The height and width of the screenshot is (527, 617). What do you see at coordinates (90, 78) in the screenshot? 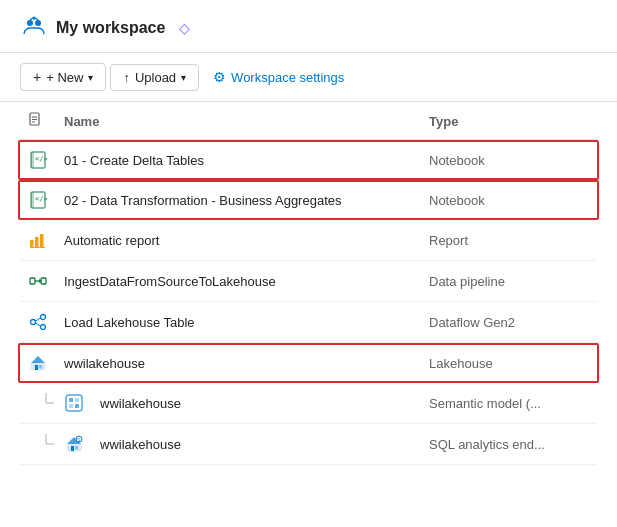
I see `new-chevron-icon: ▾` at bounding box center [90, 78].